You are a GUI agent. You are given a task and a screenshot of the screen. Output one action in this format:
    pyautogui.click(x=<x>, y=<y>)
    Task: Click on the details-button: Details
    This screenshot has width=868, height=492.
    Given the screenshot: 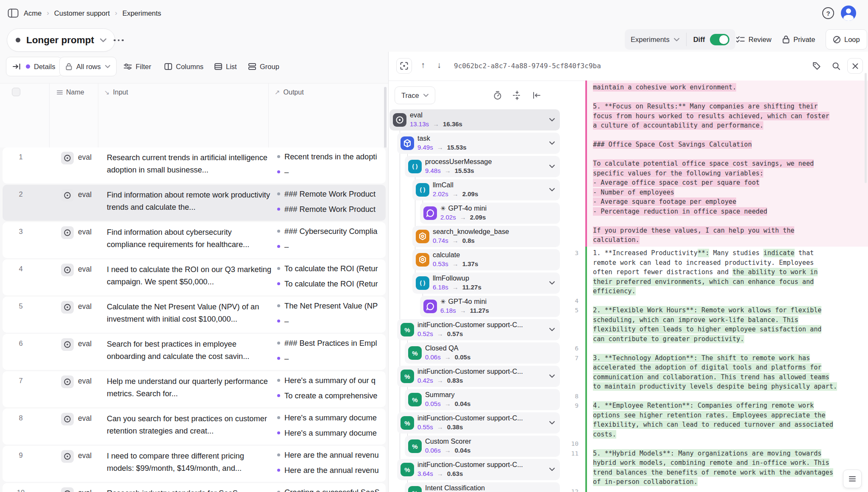 What is the action you would take?
    pyautogui.click(x=34, y=67)
    